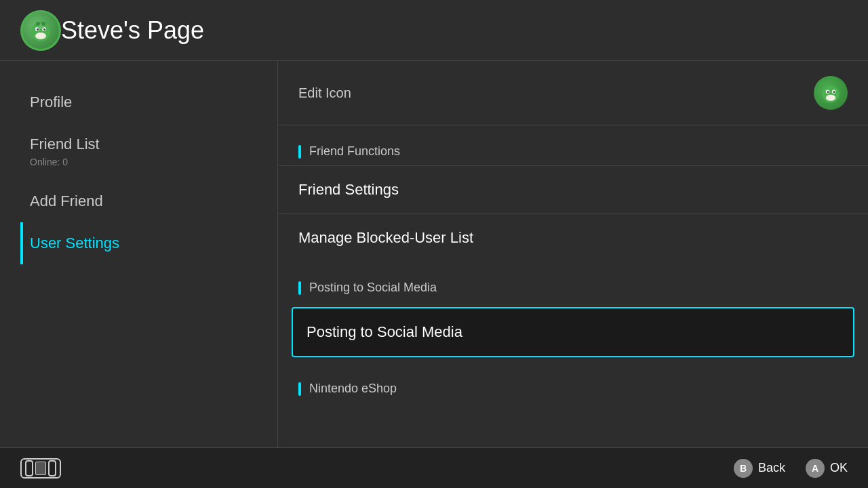 Image resolution: width=868 pixels, height=488 pixels. I want to click on ok-button: A OK, so click(827, 468).